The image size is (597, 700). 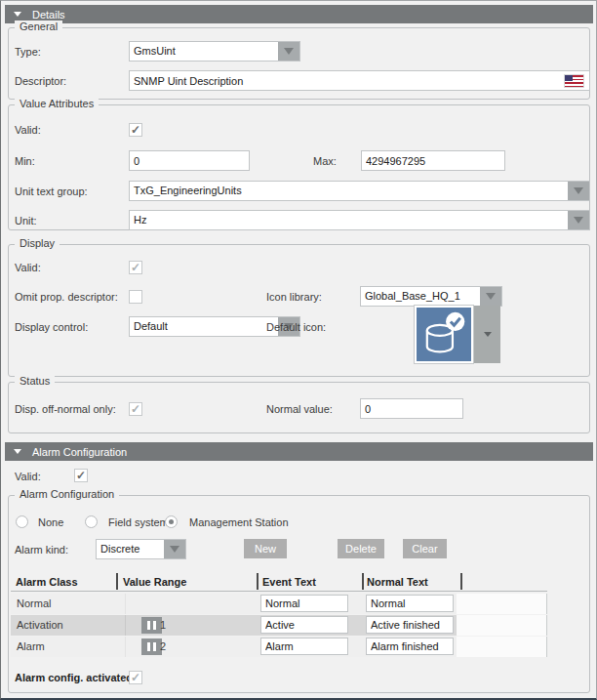 I want to click on icon-library-label: Icon library:, so click(x=295, y=297).